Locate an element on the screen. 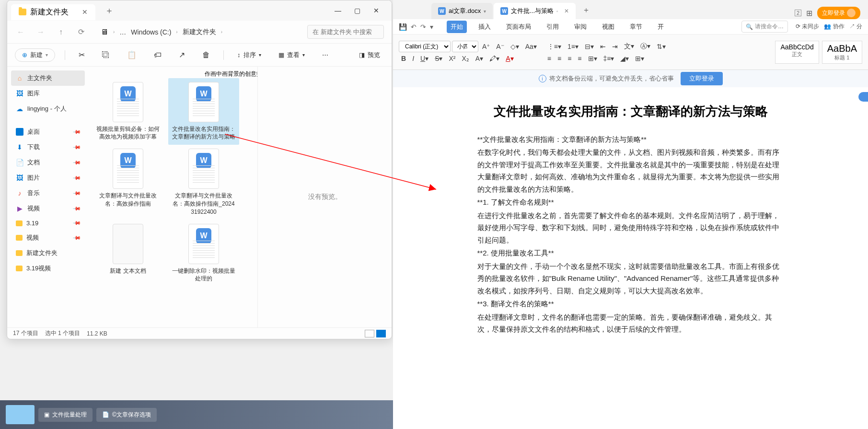 The image size is (868, 429). change-case-button: Aa▾ is located at coordinates (531, 46).